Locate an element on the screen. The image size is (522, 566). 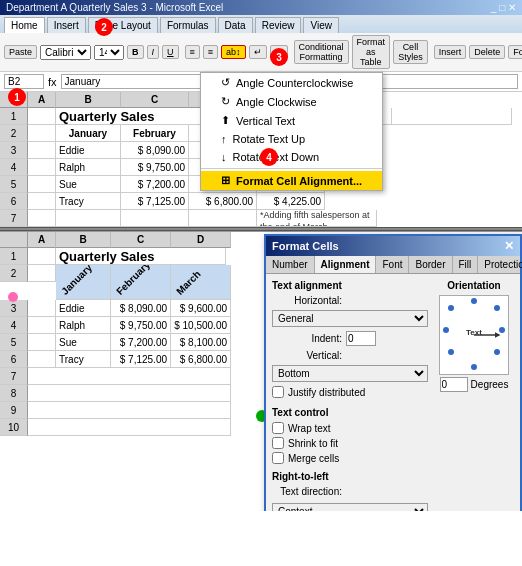
cell-b4: Ralph is located at coordinates (88, 168).